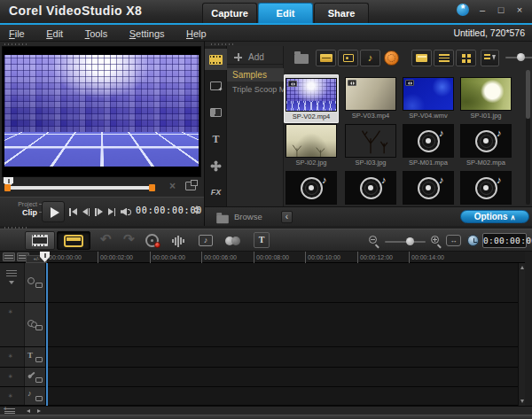 The image size is (532, 419). Describe the element at coordinates (286, 283) in the screenshot. I see `video-track-content` at that location.